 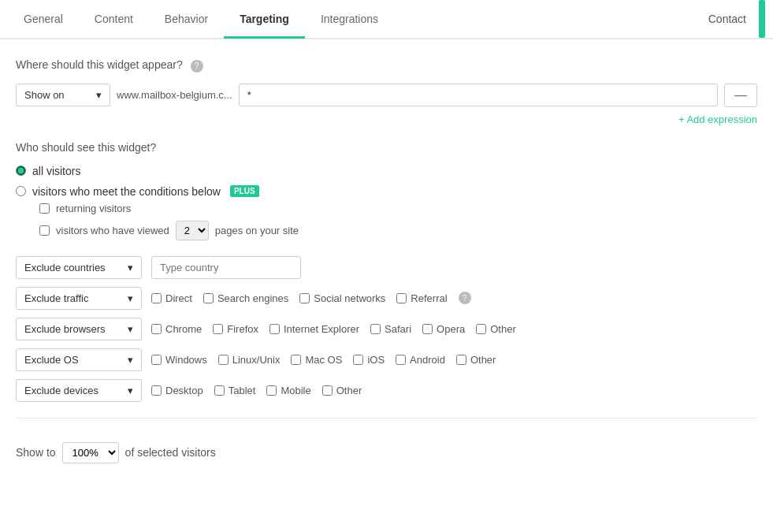 I want to click on url-row: Show on ▾ www.mailbox-belgium.c... —, so click(x=386, y=95).